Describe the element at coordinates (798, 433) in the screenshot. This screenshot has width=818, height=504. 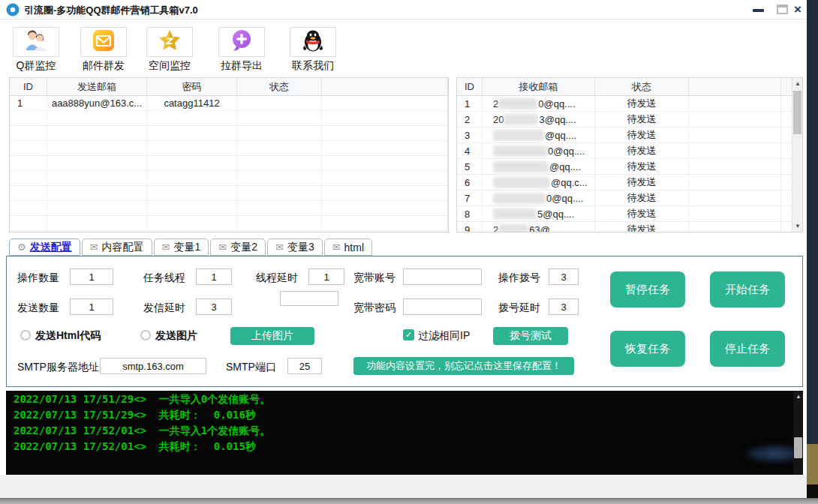
I see `log-scrollbar: ▲` at that location.